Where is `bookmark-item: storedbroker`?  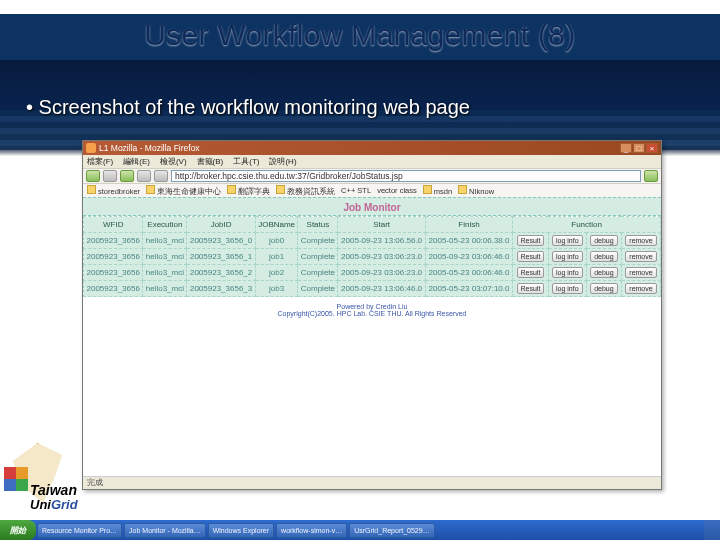
bookmark-item: storedbroker is located at coordinates (114, 190).